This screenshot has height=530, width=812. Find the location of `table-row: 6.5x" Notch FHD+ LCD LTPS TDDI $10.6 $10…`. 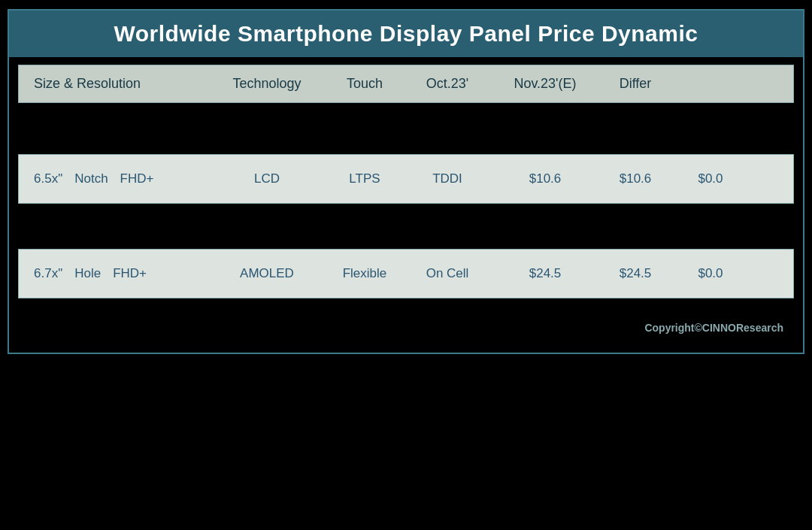

table-row: 6.5x" Notch FHD+ LCD LTPS TDDI $10.6 $10… is located at coordinates (406, 179).